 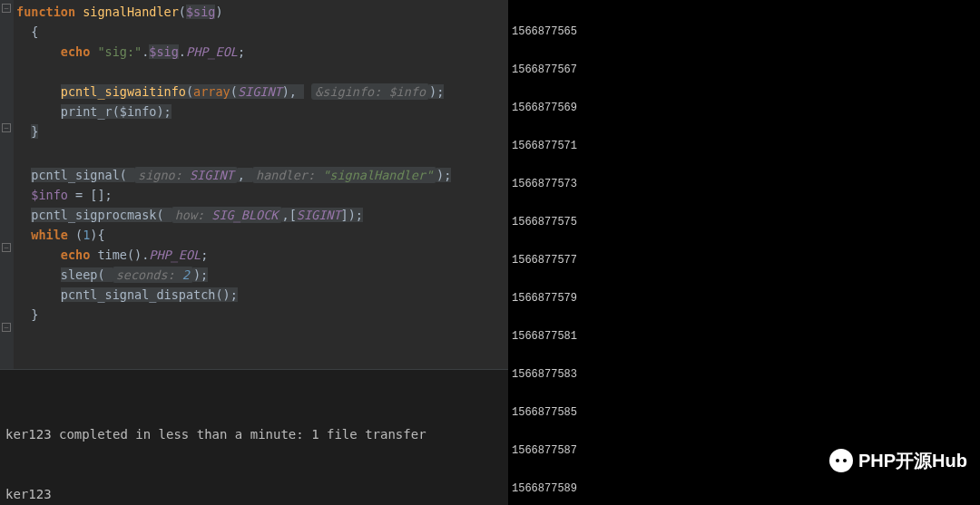 What do you see at coordinates (744, 184) in the screenshot?
I see `terminal-line: 1566877573` at bounding box center [744, 184].